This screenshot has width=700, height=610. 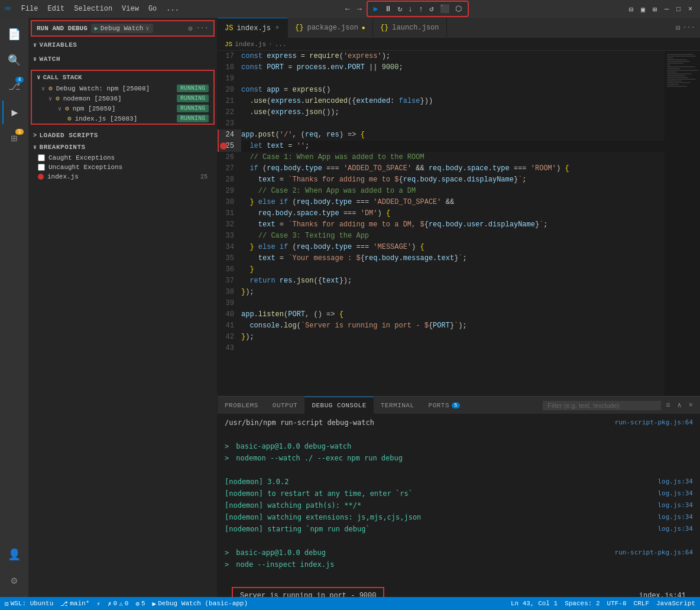 What do you see at coordinates (633, 9) in the screenshot?
I see `layout-button: ⊟` at bounding box center [633, 9].